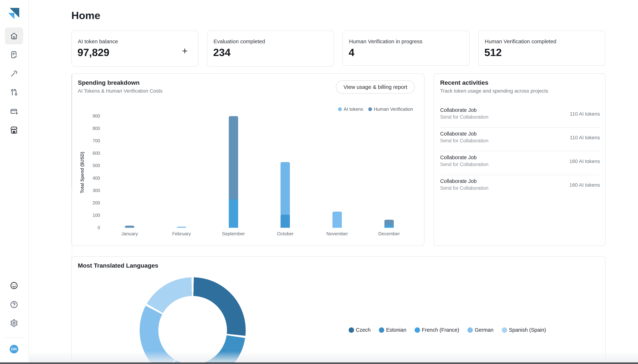 This screenshot has width=638, height=364. I want to click on sidebar-item-home, so click(14, 36).